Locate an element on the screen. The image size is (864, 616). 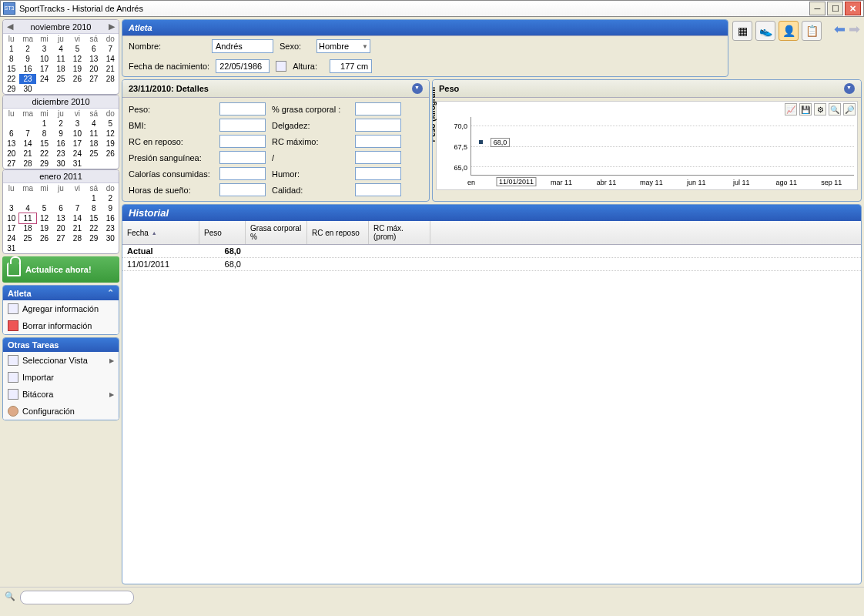
back-button: ⬅ is located at coordinates (839, 48).